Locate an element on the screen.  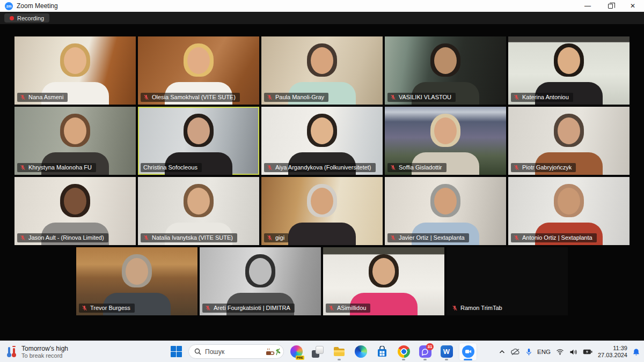
zoom-app-icon: zm is located at coordinates (9, 6).